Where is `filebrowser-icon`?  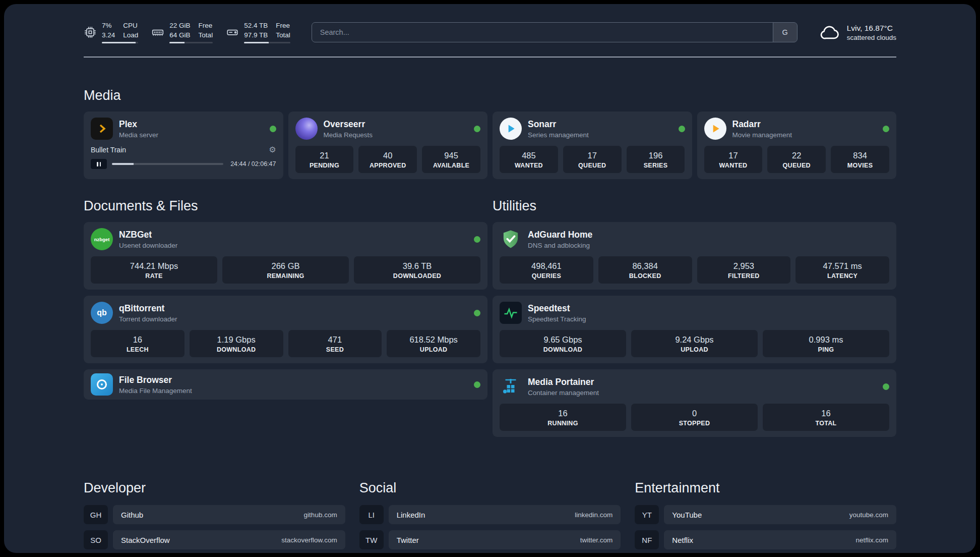
filebrowser-icon is located at coordinates (102, 384).